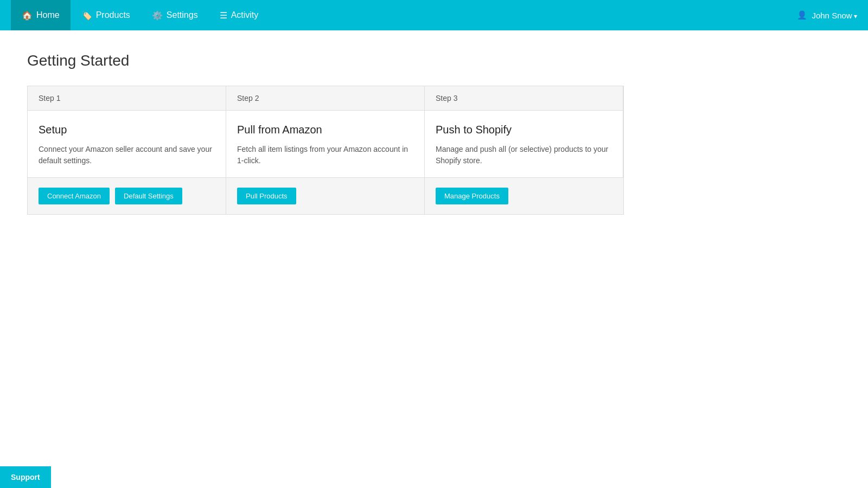  Describe the element at coordinates (127, 99) in the screenshot. I see `step1-header: Step 1` at that location.